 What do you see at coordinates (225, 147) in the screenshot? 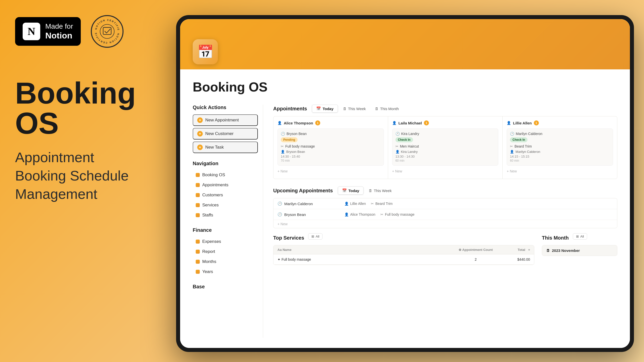
I see `new-task-button: + New Task` at bounding box center [225, 147].